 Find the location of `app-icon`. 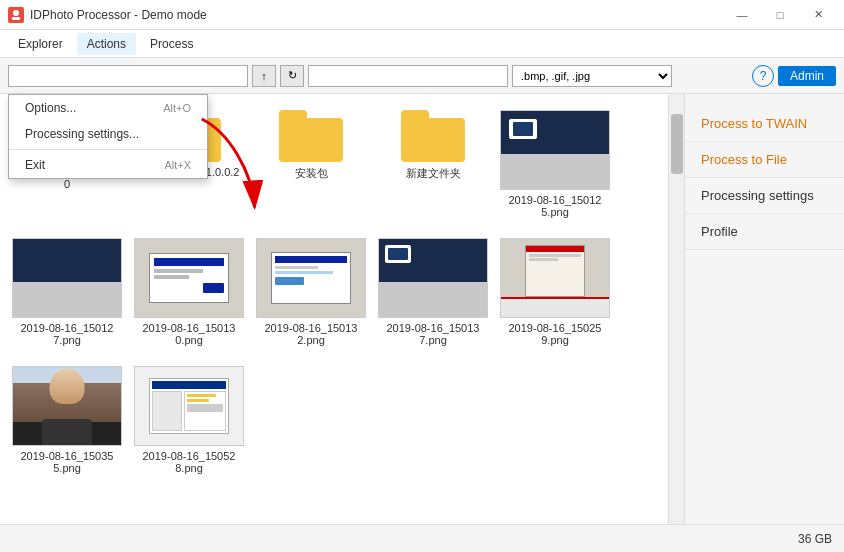

app-icon is located at coordinates (16, 15).